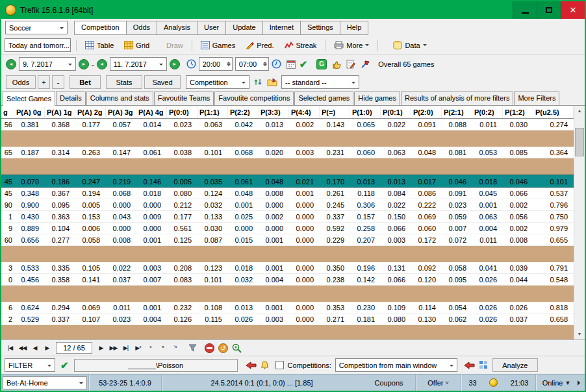 This screenshot has width=586, height=392. What do you see at coordinates (45, 383) in the screenshot?
I see `bookmaker-select: Bet-At-Home` at bounding box center [45, 383].